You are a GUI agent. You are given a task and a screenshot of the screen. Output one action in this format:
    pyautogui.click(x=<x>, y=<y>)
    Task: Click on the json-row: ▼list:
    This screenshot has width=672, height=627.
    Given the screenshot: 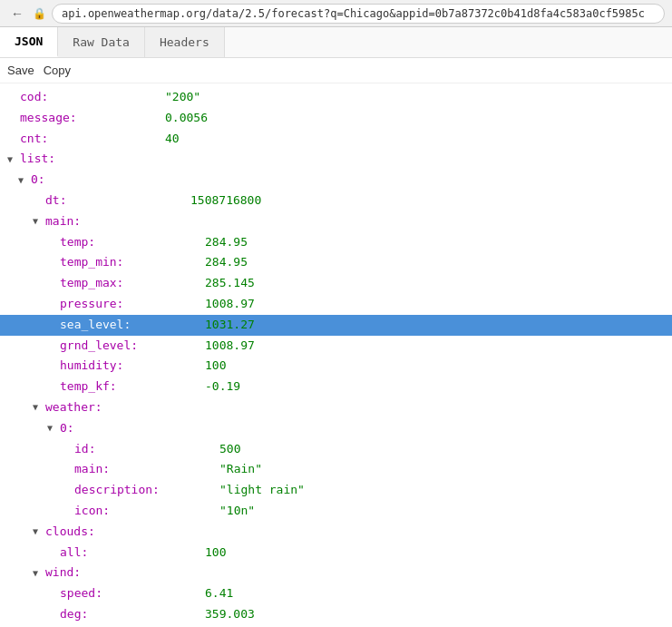 What is the action you would take?
    pyautogui.click(x=336, y=160)
    